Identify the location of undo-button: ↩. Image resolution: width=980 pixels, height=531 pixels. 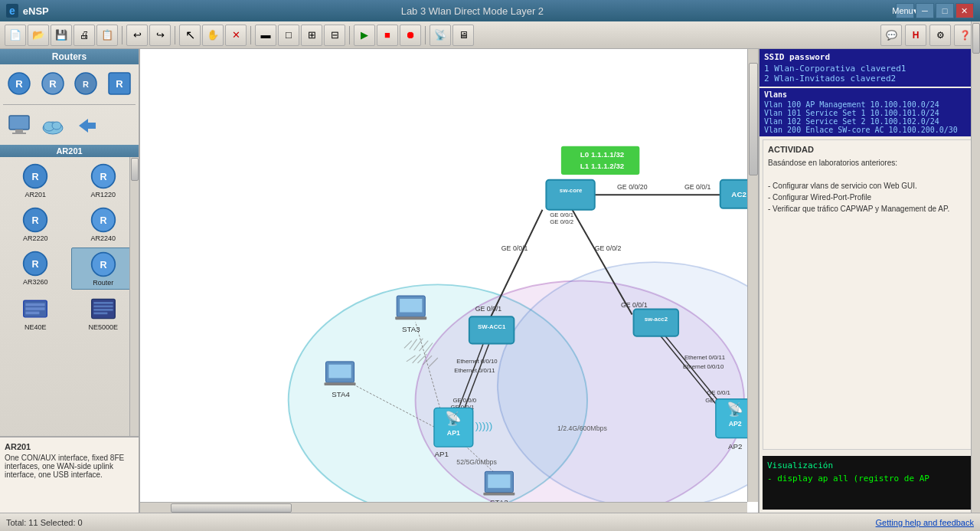
(137, 35).